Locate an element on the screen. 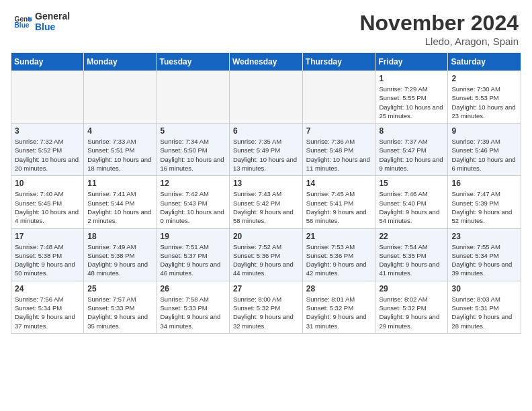 Image resolution: width=532 pixels, height=411 pixels. title-block: November 2024 Lledo, Aragon, Spain is located at coordinates (439, 29).